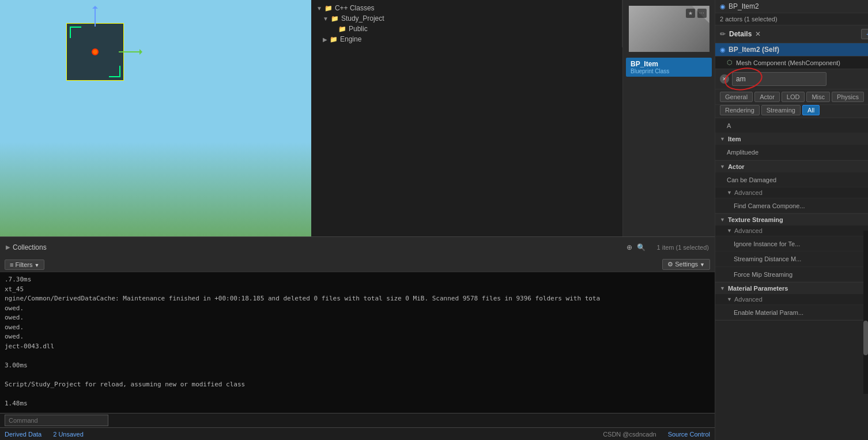  I want to click on tree-item-engine: ▶ 📁 Engine, so click(467, 39).